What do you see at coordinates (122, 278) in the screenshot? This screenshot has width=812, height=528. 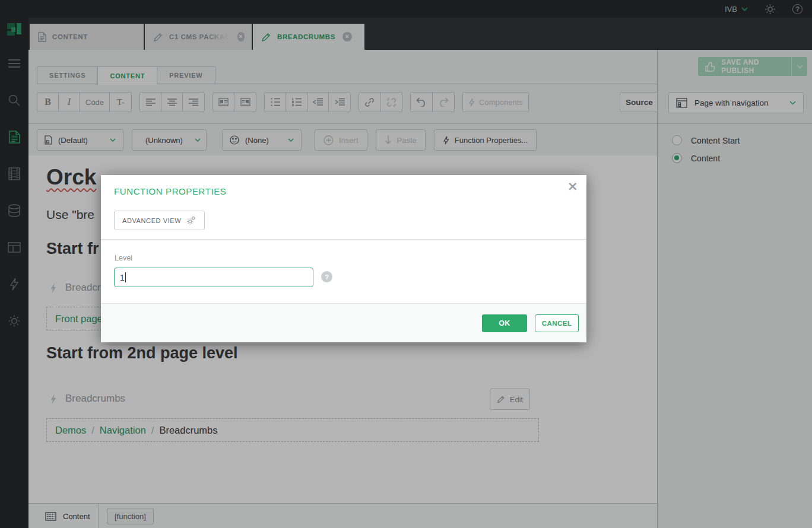 I see `level-input-value: 1` at bounding box center [122, 278].